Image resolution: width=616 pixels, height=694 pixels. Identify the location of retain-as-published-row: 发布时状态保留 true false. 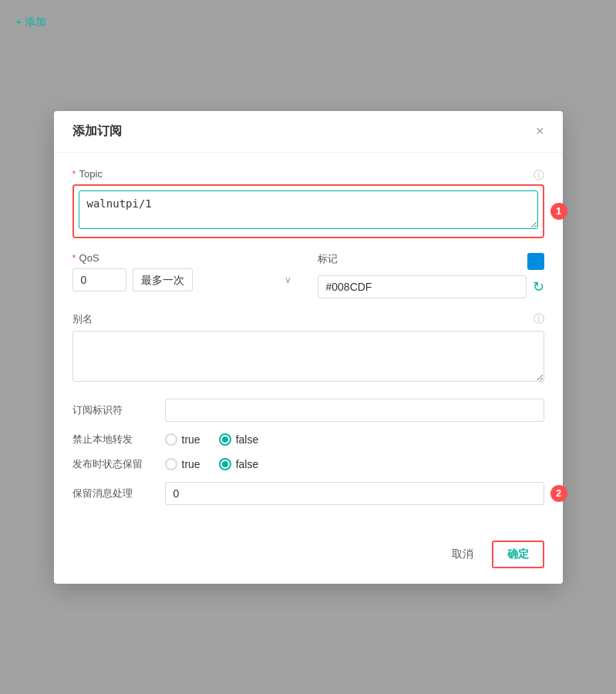
(308, 464).